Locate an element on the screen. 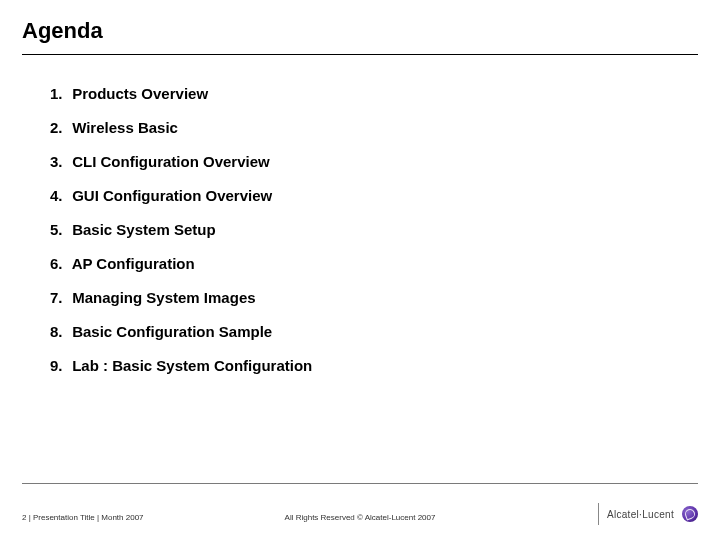 Image resolution: width=720 pixels, height=540 pixels. slide-title: Agenda is located at coordinates (360, 22).